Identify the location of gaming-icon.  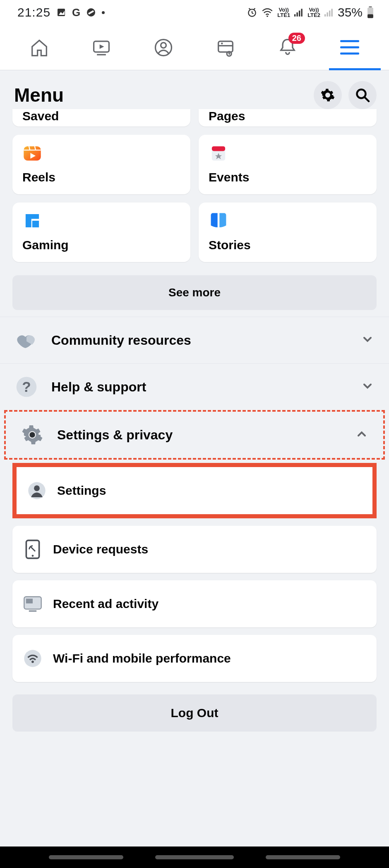
(32, 221).